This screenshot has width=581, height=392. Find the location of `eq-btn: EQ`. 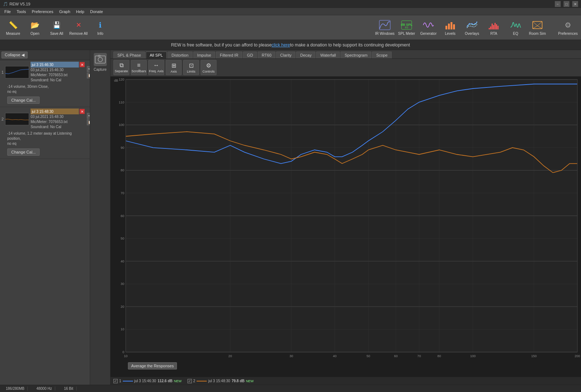

eq-btn: EQ is located at coordinates (516, 28).